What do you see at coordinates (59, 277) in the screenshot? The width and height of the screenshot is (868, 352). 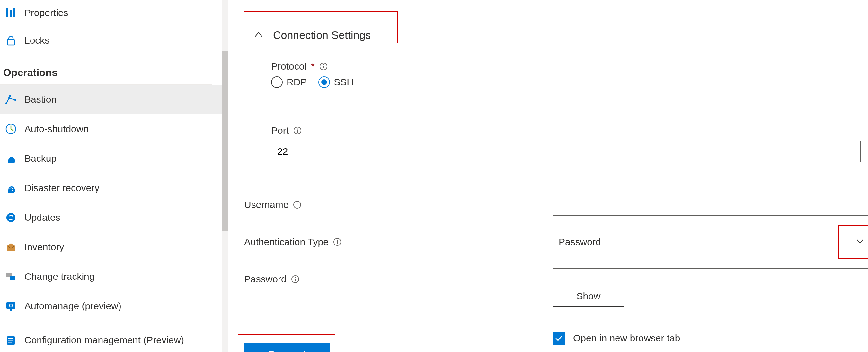 I see `nav-label: Change tracking` at bounding box center [59, 277].